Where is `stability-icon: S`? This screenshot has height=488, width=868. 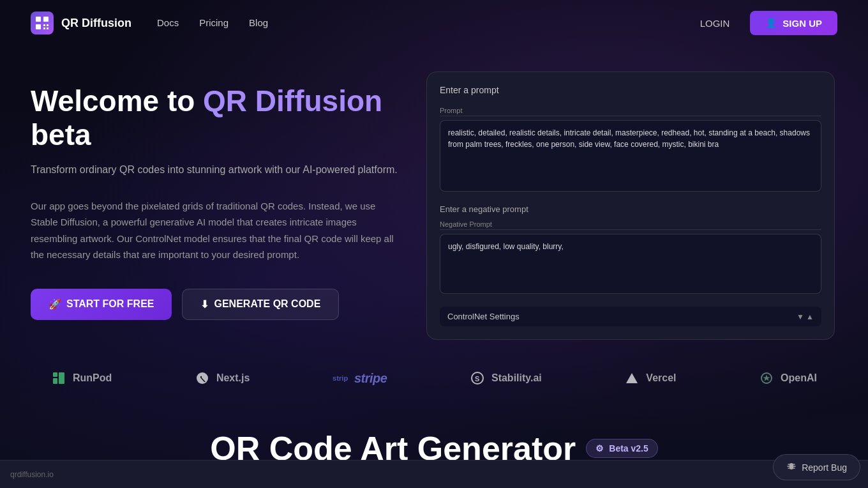 stability-icon: S is located at coordinates (477, 378).